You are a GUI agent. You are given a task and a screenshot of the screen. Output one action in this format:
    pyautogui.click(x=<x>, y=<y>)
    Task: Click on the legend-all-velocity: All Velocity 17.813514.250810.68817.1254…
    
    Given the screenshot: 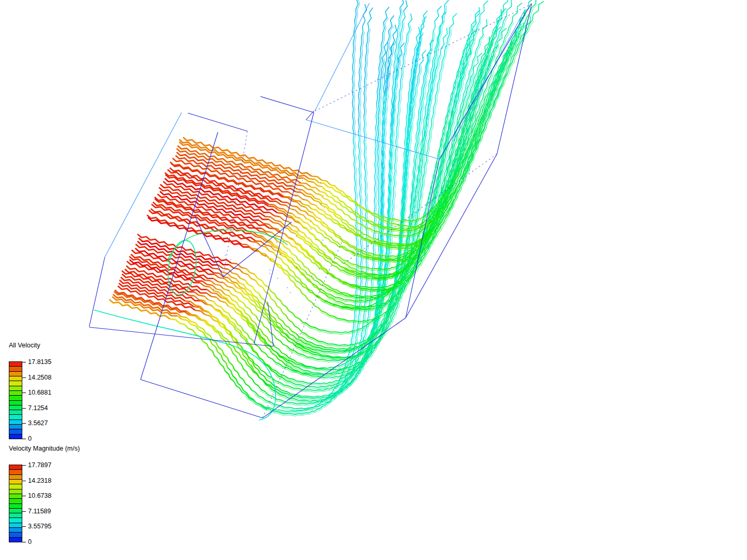 What is the action you would take?
    pyautogui.click(x=24, y=390)
    